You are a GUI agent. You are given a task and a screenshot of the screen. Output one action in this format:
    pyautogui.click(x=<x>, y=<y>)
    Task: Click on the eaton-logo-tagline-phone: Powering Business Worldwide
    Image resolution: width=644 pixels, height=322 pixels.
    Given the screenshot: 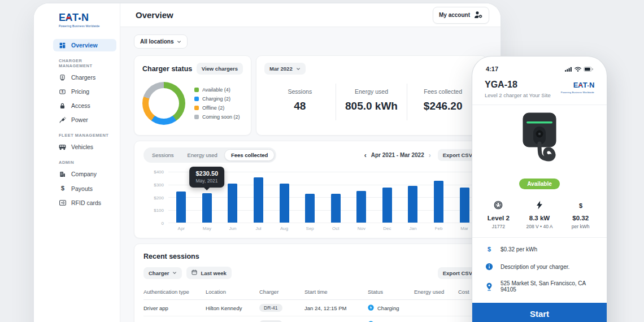 What is the action you would take?
    pyautogui.click(x=577, y=93)
    